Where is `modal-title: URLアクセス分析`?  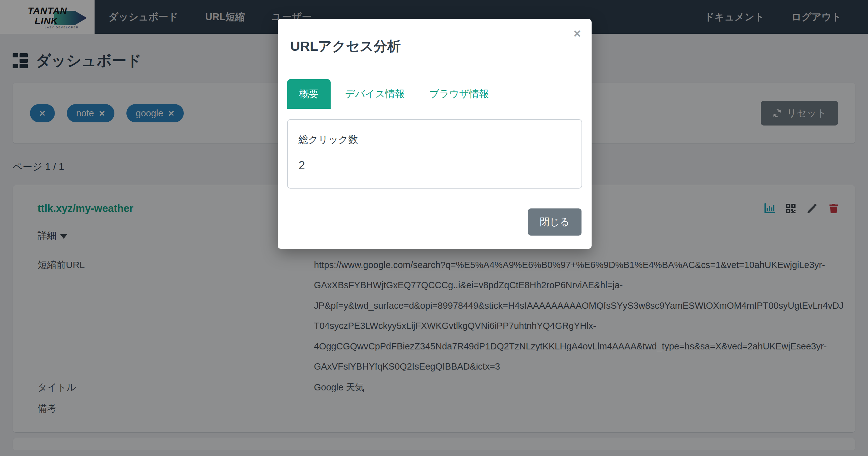 modal-title: URLアクセス分析 is located at coordinates (435, 47).